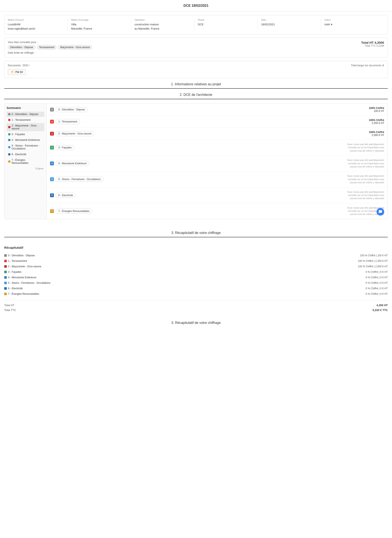  What do you see at coordinates (196, 95) in the screenshot?
I see `section2-title: 2. DCE de l'architecte` at bounding box center [196, 95].